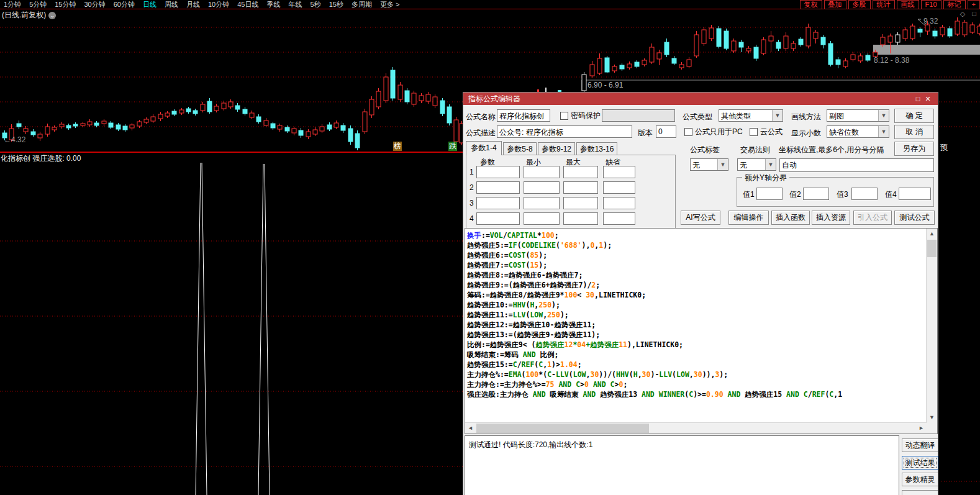  I want to click on code-line: 主力持仓:=主力持仓%>=75 AND C>0 AND C>0;, so click(698, 384).